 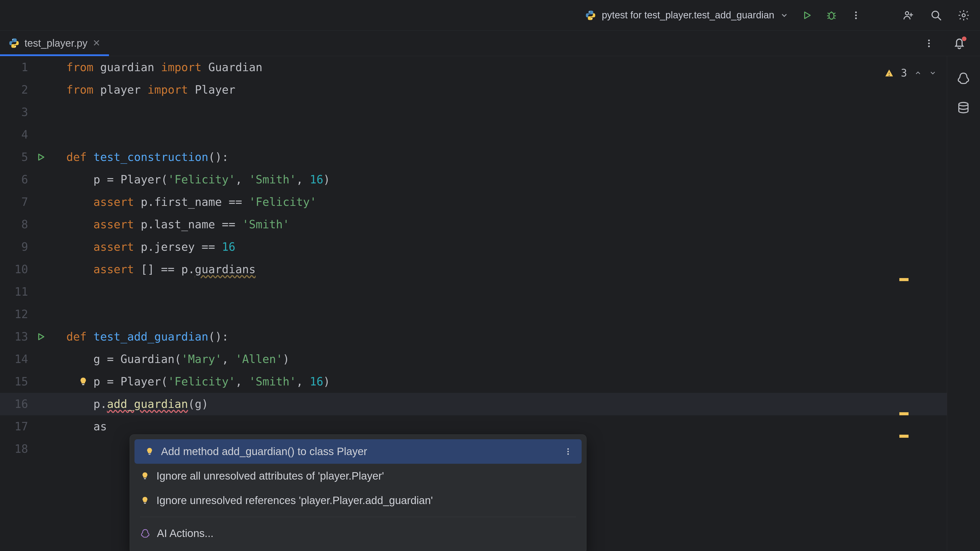 I want to click on code-with-me-icon, so click(x=908, y=15).